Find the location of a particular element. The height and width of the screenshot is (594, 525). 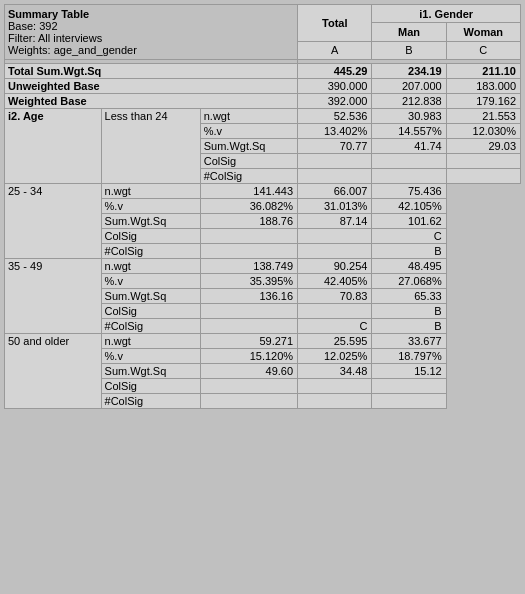

age-group-1-metric-1-B: 31.013% is located at coordinates (335, 206).